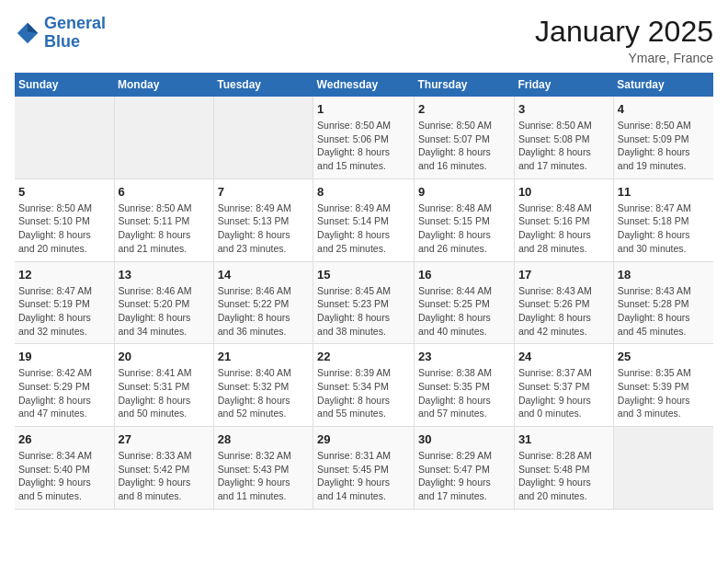 The height and width of the screenshot is (563, 728). Describe the element at coordinates (563, 303) in the screenshot. I see `calendar-cell: 17Sunrise: 8:43 AM Sunset: 5:26 PM Dayli…` at that location.